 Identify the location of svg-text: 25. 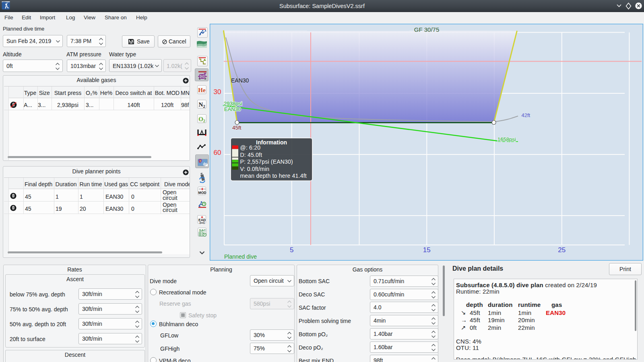
(562, 250).